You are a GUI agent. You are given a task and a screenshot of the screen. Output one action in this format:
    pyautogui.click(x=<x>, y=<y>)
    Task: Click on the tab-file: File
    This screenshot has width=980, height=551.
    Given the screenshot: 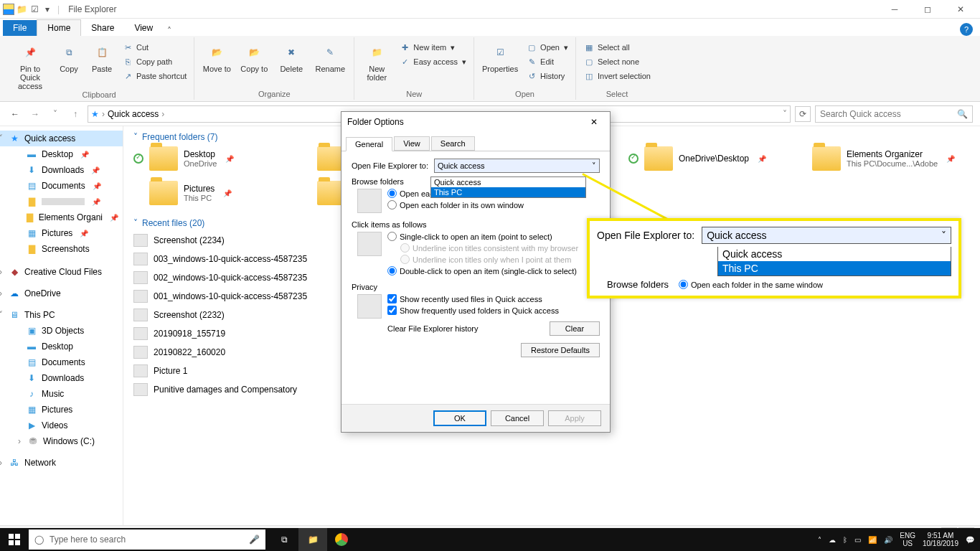 What is the action you would take?
    pyautogui.click(x=20, y=28)
    